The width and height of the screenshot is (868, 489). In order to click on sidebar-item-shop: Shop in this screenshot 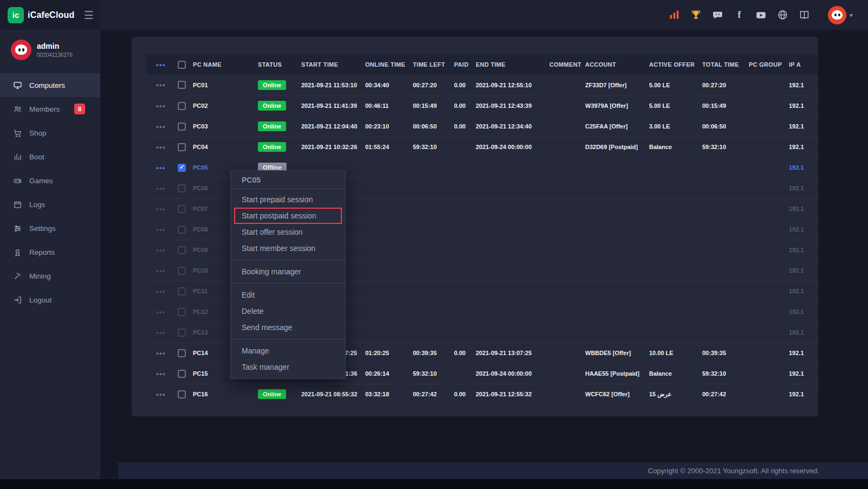, I will do `click(50, 133)`.